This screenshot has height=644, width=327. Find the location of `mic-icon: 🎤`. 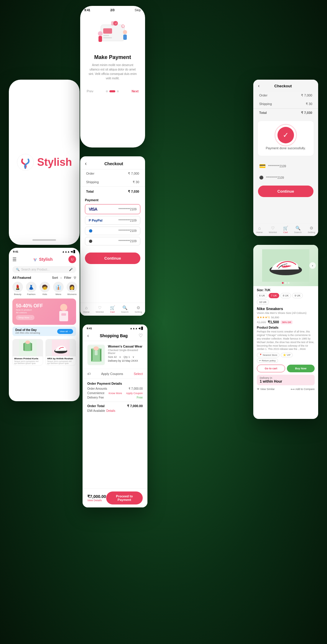

mic-icon: 🎤 is located at coordinates (71, 270).